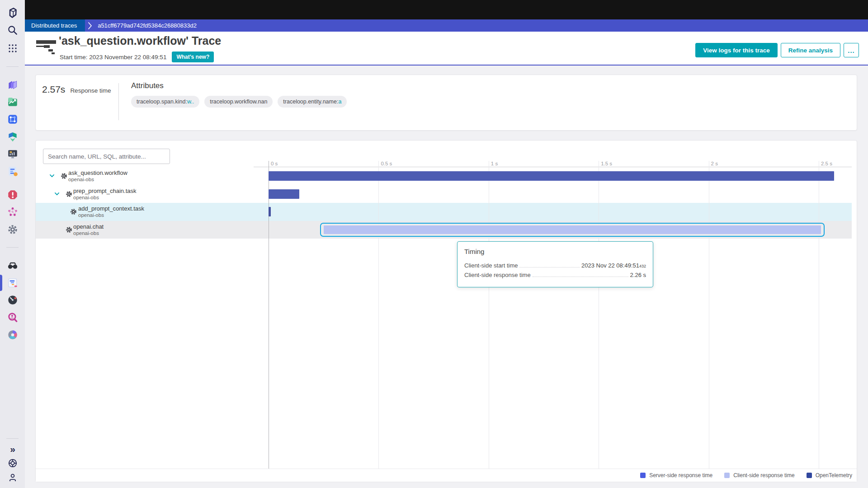 This screenshot has width=868, height=488. Describe the element at coordinates (111, 209) in the screenshot. I see `span-name: add_prompt_context.task` at that location.